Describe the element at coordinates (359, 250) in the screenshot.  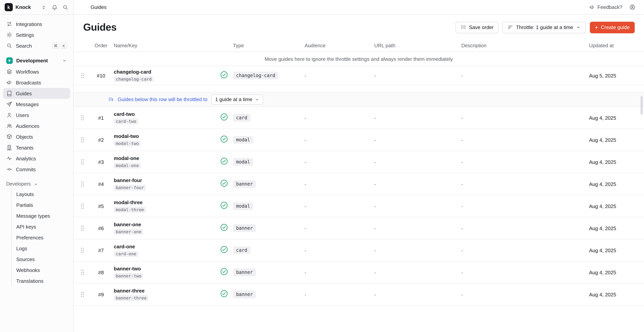
I see `table-row: #7 card-onecard-one card - - - Aug 4, 20…` at that location.